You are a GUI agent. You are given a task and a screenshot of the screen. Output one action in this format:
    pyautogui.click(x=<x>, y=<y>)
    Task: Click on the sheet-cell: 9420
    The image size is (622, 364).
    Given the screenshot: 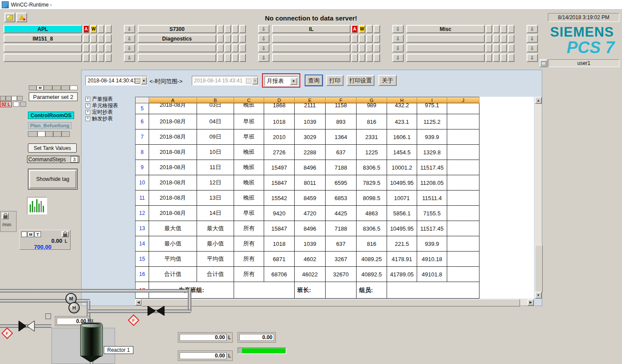 What is the action you would take?
    pyautogui.click(x=279, y=214)
    